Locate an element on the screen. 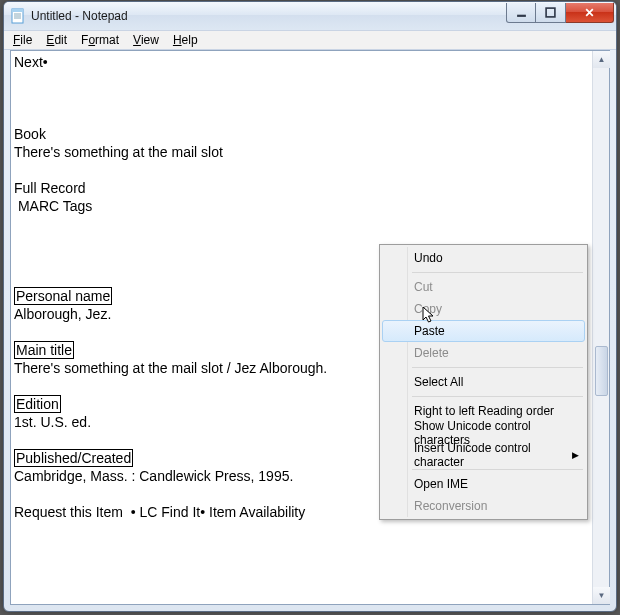 This screenshot has width=620, height=615. context-insert-unicode: Insert Unicode control character▶ is located at coordinates (484, 455).